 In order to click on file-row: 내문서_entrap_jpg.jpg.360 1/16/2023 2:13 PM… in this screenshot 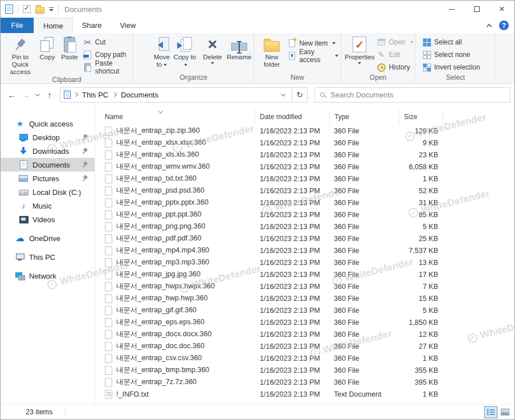, I will do `click(305, 275)`.